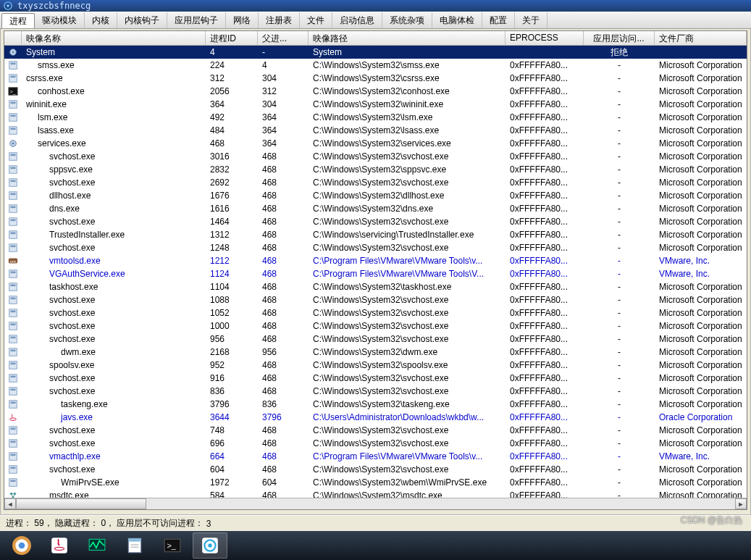  I want to click on scroll-right-button: ►, so click(741, 504).